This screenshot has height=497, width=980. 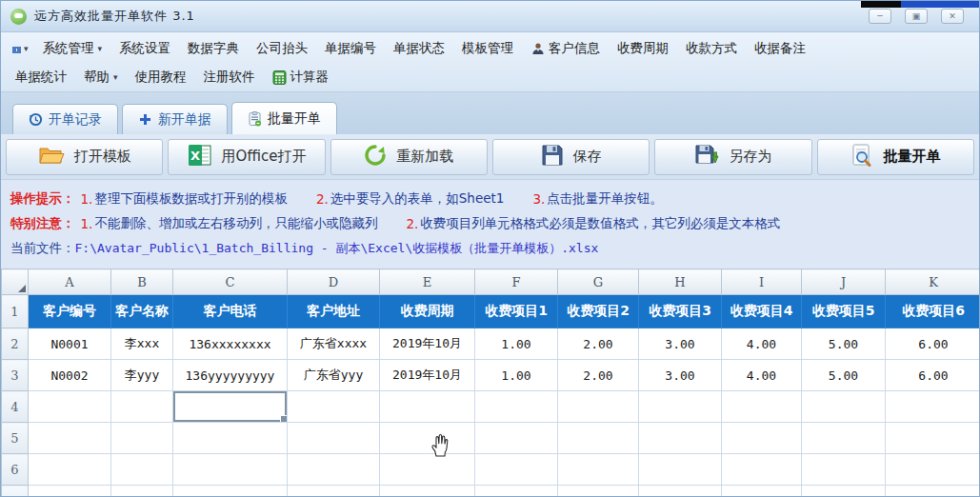 I want to click on tab-batch-billing: 批量开单, so click(x=284, y=118).